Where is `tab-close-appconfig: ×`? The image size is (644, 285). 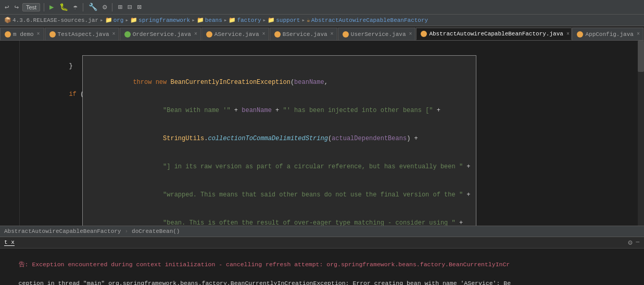 tab-close-appconfig: × is located at coordinates (638, 34).